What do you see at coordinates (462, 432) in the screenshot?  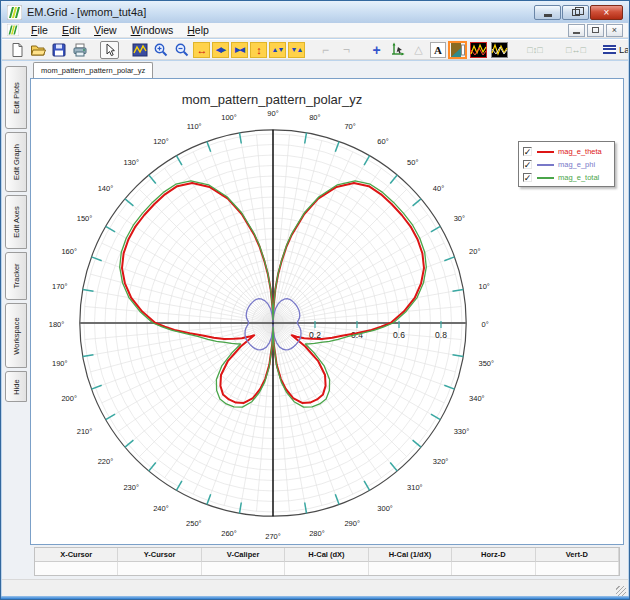 I see `svg-text: 330°` at bounding box center [462, 432].